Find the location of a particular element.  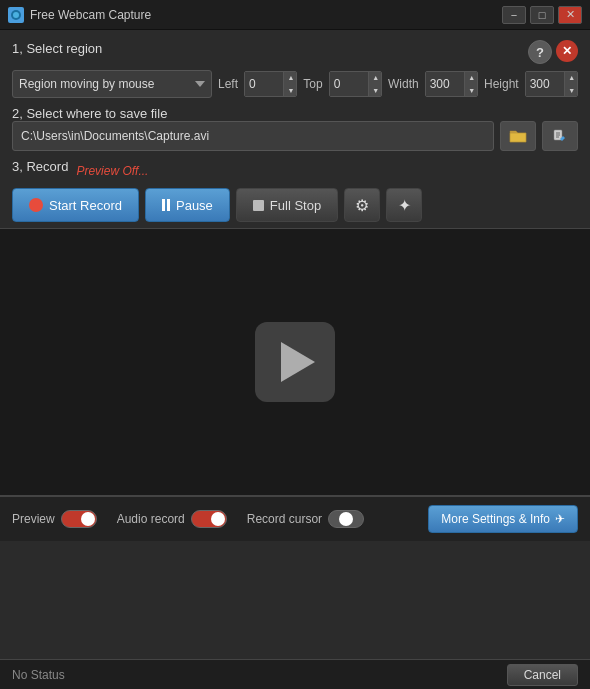

play-button is located at coordinates (295, 362).